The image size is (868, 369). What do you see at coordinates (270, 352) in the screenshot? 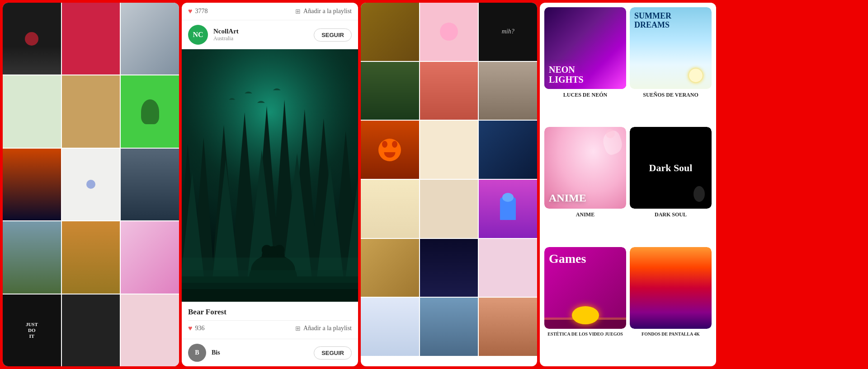
I see `next-user-row: B Bis SEGUIR` at bounding box center [270, 352].